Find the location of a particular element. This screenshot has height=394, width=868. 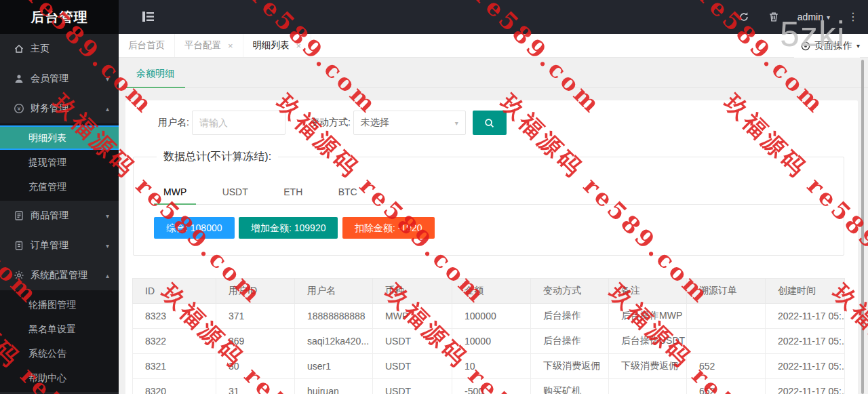

sidebar-item-help-center: 帮助中心 is located at coordinates (60, 378).